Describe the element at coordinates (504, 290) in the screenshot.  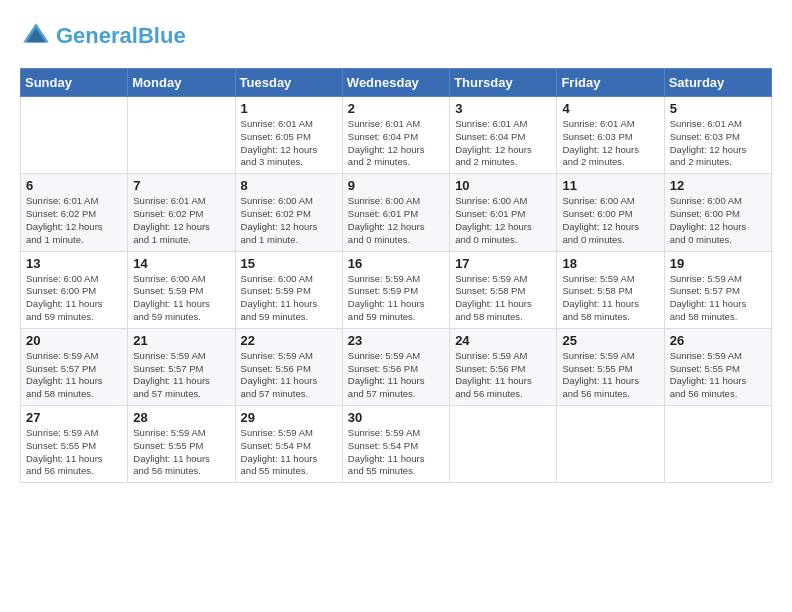
I see `calendar-cell: 17Sunrise: 5:59 AMSunset: 5:58 PMDayligh…` at that location.